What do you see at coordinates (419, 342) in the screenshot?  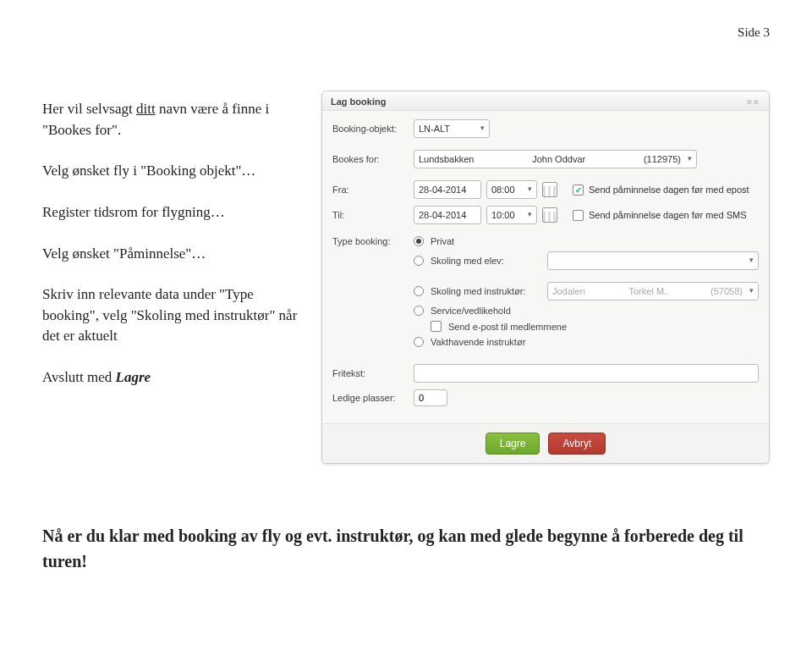 I see `radio-vakthavende` at bounding box center [419, 342].